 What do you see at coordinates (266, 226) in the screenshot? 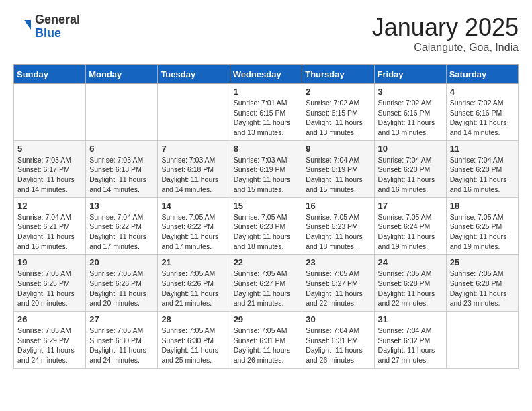
I see `calendar-week-row: 12Sunrise: 7:04 AM Sunset: 6:21 PM Dayli…` at bounding box center [266, 226].